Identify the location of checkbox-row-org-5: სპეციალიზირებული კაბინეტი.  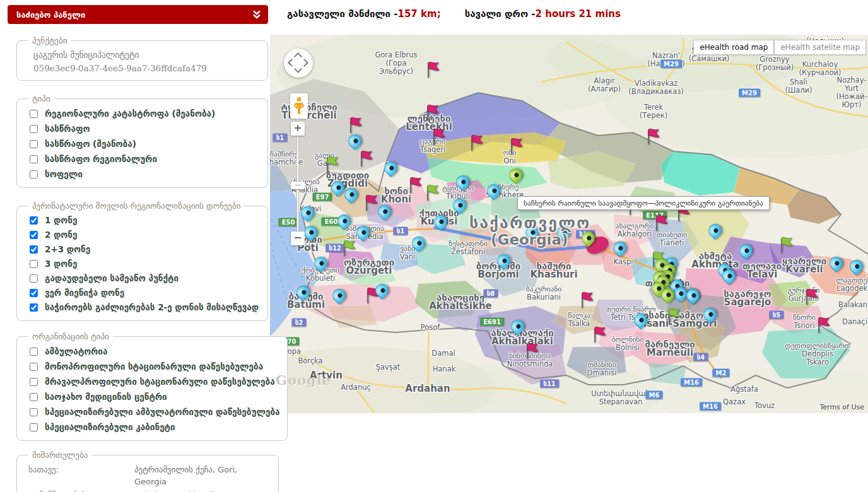
(155, 427).